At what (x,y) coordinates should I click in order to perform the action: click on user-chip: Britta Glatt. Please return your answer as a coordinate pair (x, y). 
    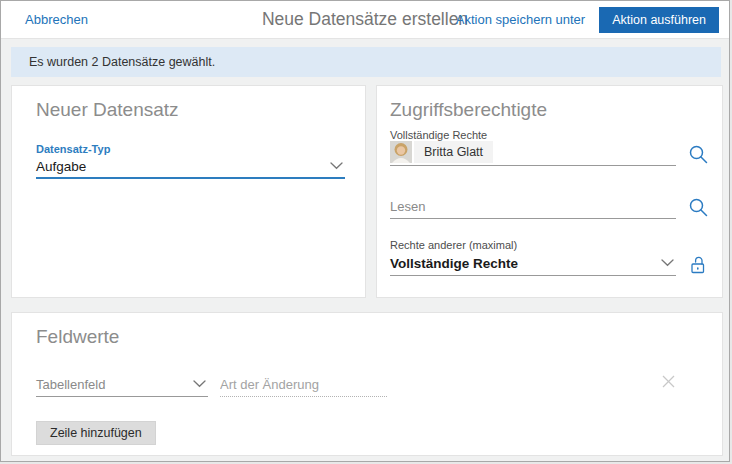
    Looking at the image, I should click on (533, 153).